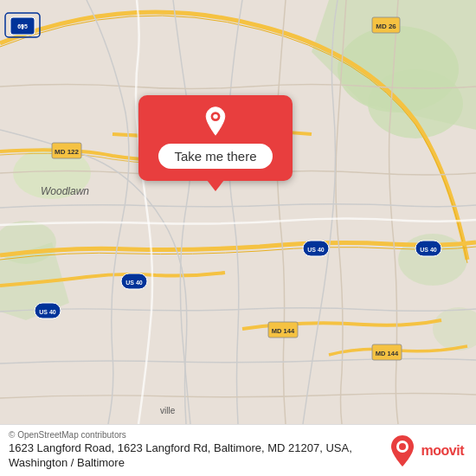  I want to click on take-me-there-button: Take me there, so click(215, 156).